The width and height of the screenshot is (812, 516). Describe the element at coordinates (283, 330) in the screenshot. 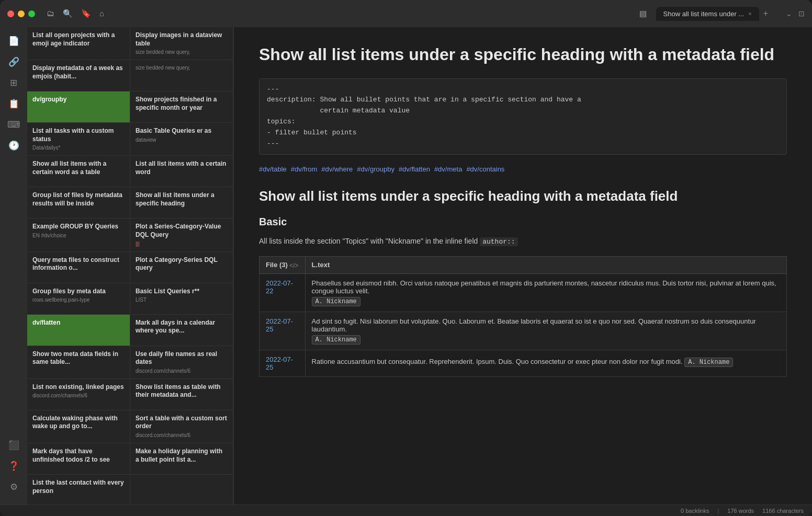

I see `table-cell-file-2: 2022-07-25` at that location.